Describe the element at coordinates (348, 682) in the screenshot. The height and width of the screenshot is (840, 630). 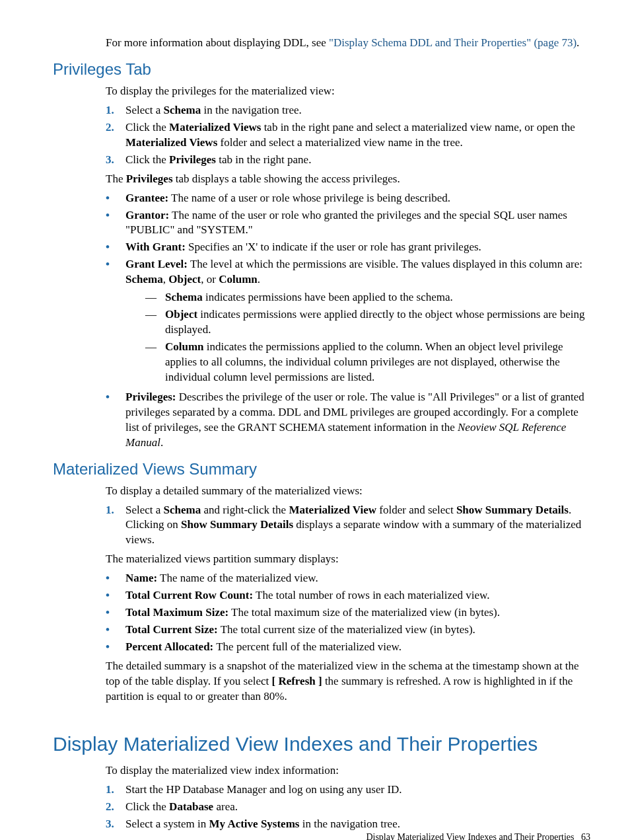
I see `mv-summary-trailer: The detailed summary is a snapshot of th…` at that location.